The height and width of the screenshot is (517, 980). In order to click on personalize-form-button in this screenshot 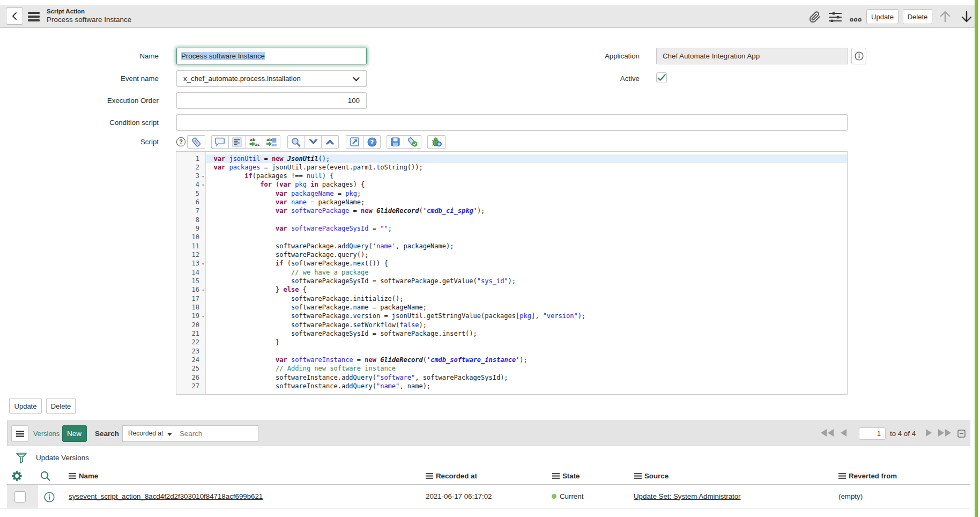, I will do `click(835, 18)`.